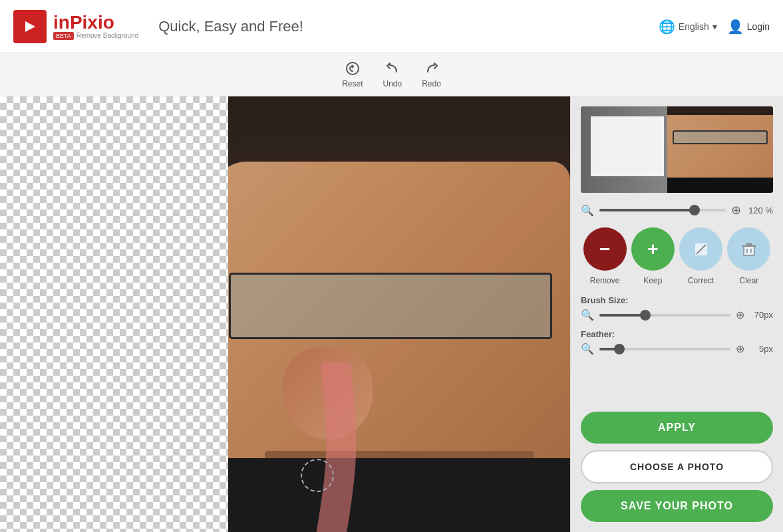 The height and width of the screenshot is (532, 783). Describe the element at coordinates (677, 348) in the screenshot. I see `feather-slider-row: 🔍 ⊕ 5px` at that location.